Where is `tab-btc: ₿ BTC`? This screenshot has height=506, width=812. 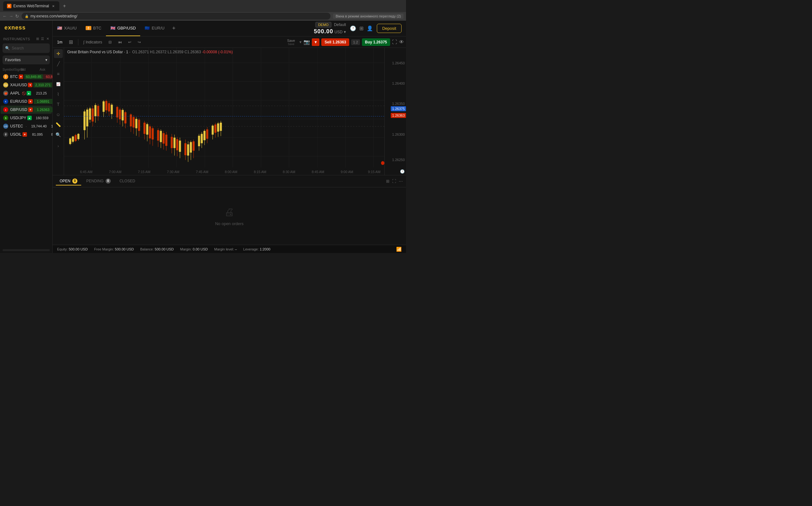
tab-btc: ₿ BTC is located at coordinates (94, 28).